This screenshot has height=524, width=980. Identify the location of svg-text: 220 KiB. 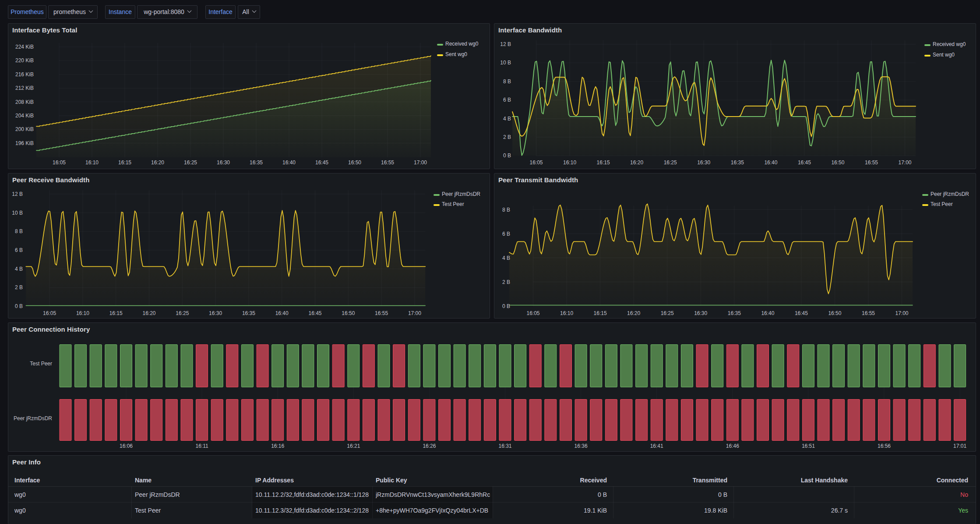
(25, 60).